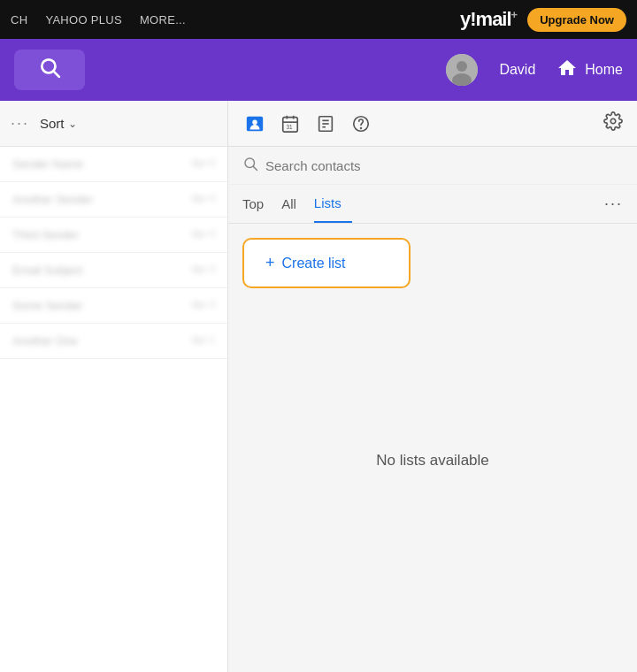  I want to click on list-item: Another One Apr 1, so click(113, 341).